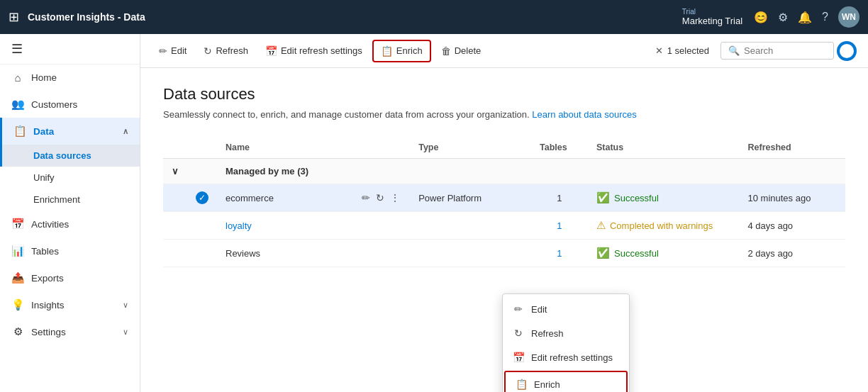 This screenshot has height=392, width=868. Describe the element at coordinates (202, 198) in the screenshot. I see `row-checkbox-ecommerce: ✓` at that location.